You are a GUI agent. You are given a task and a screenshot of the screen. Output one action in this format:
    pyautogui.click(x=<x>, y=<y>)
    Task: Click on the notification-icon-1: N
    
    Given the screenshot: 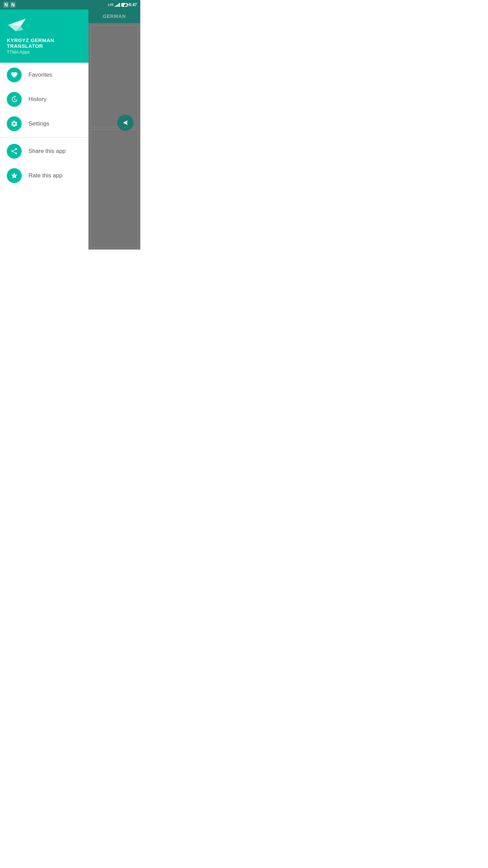 What is the action you would take?
    pyautogui.click(x=6, y=5)
    